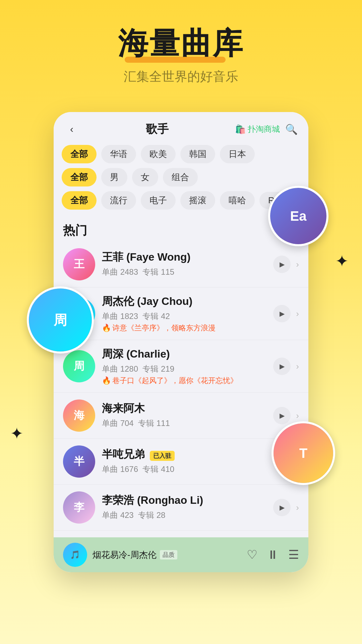 The image size is (362, 644). What do you see at coordinates (342, 261) in the screenshot?
I see `star-decoration-right: ✦` at bounding box center [342, 261].